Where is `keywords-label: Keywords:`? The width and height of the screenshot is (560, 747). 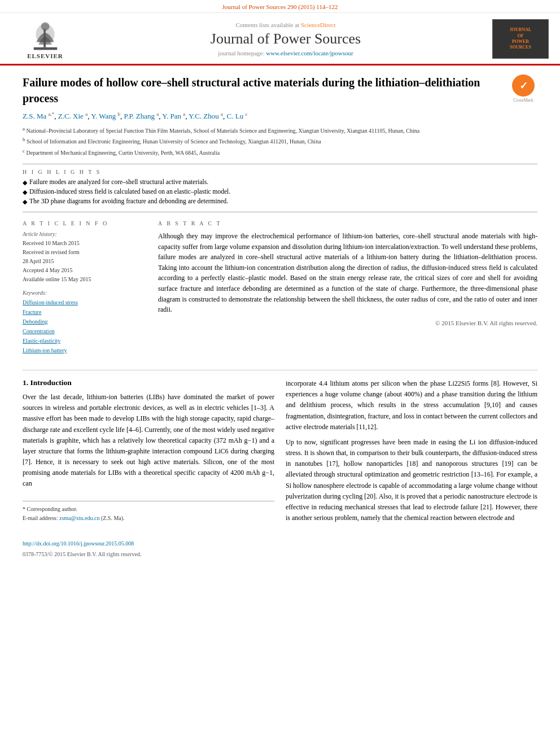 keywords-label: Keywords: is located at coordinates (85, 292).